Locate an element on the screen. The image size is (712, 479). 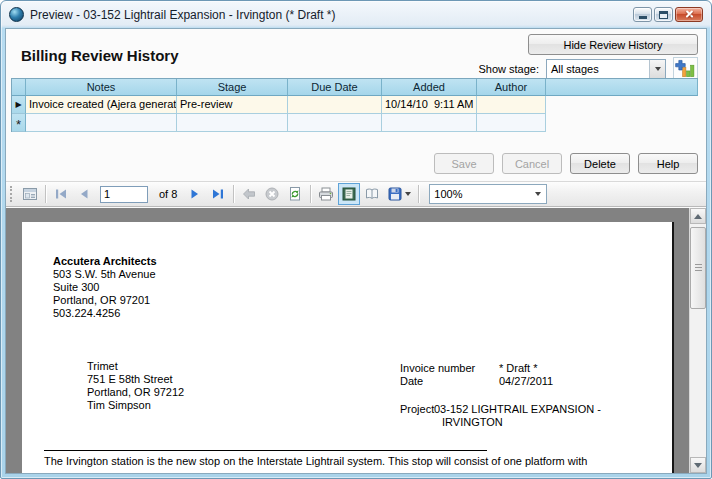
first-page-icon is located at coordinates (61, 194).